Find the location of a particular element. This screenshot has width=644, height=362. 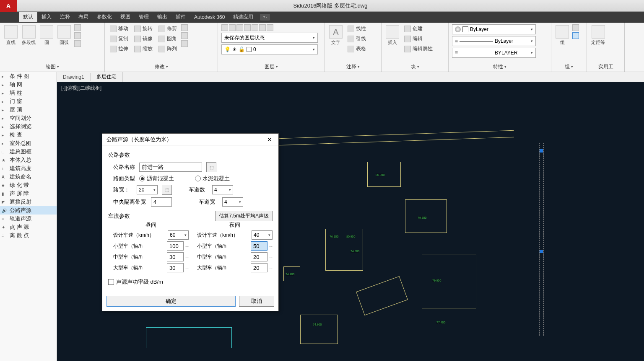

sidebar-item-14: ▮声 屏 障 is located at coordinates (29, 194).